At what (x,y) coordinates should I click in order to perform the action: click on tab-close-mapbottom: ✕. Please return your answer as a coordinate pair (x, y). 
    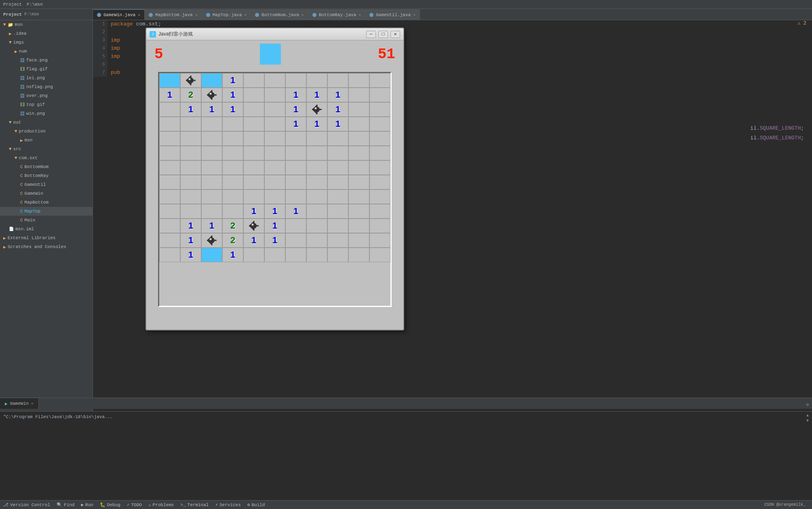
    Looking at the image, I should click on (196, 15).